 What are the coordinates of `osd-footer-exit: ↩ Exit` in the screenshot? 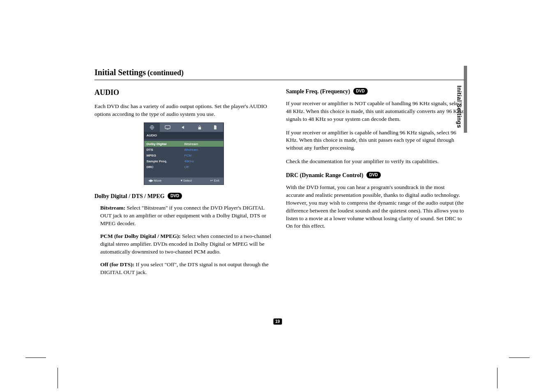 It's located at (215, 181).